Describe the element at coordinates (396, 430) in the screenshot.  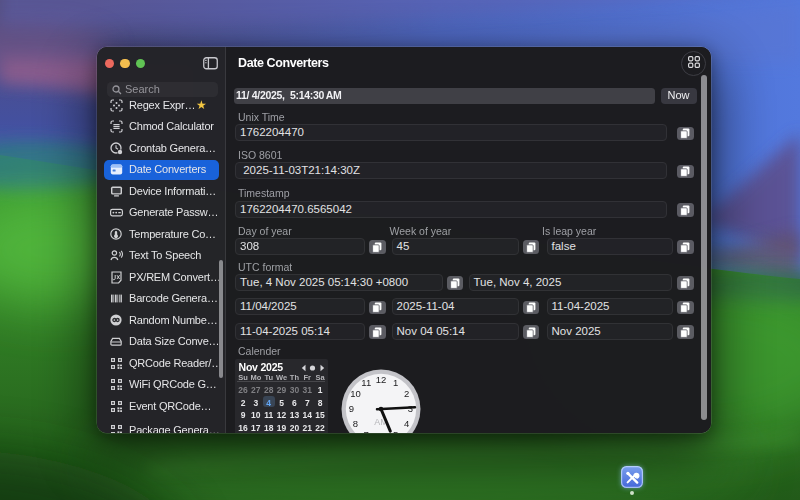
I see `svg-text: 5` at that location.